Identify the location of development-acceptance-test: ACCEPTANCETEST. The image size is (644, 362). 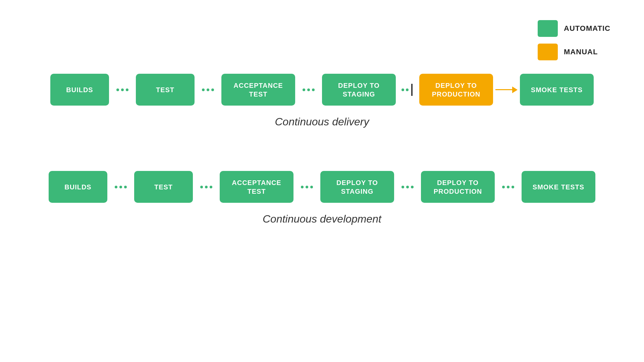
(257, 187).